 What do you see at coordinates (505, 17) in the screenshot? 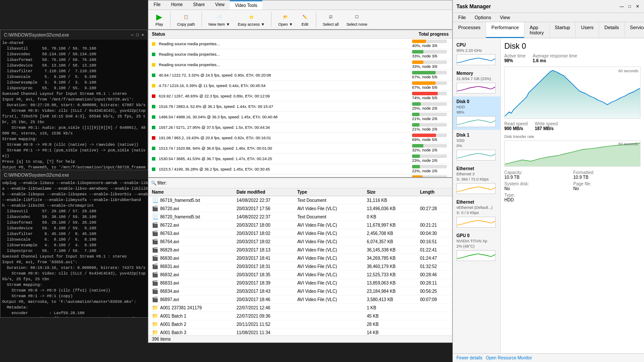
I see `menu-view: View` at bounding box center [505, 17].